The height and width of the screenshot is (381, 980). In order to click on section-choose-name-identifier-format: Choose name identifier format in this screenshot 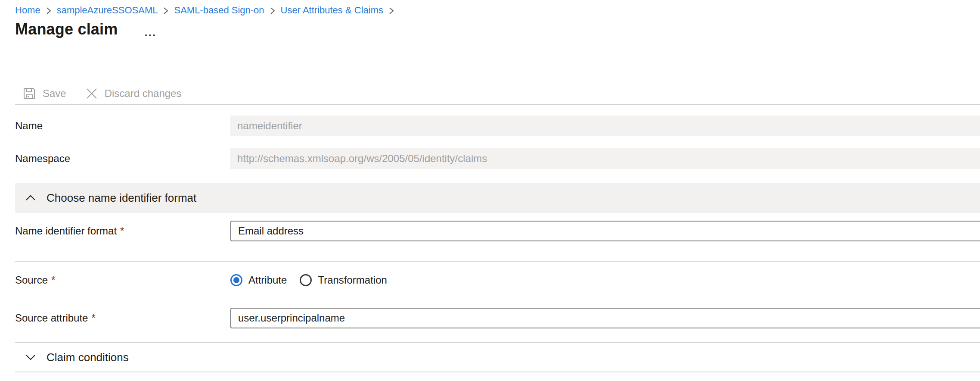, I will do `click(498, 198)`.